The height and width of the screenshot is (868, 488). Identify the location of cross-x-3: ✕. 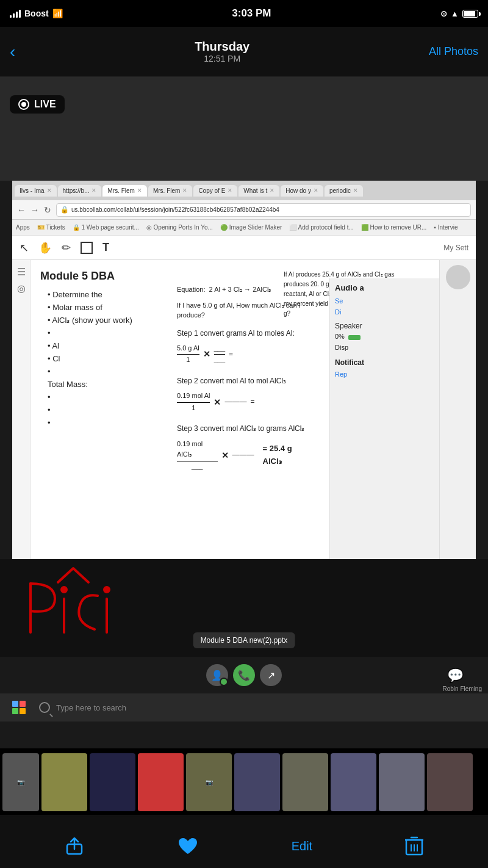
(225, 455).